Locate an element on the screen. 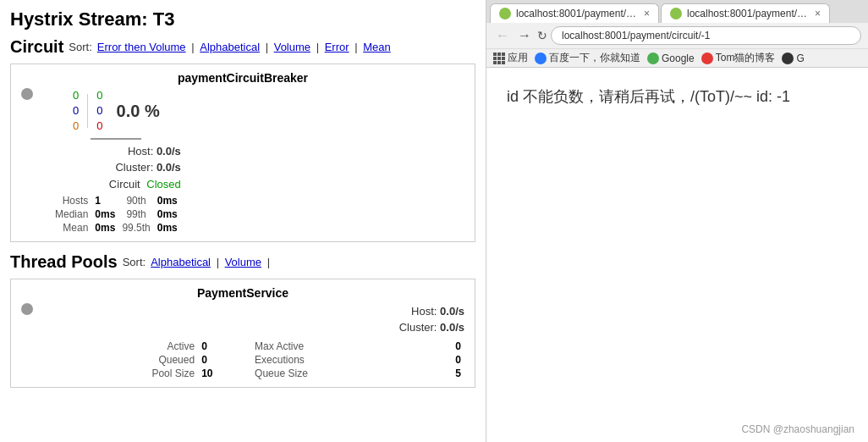  browser-tab-1: localhost:8001/payment/circu... × is located at coordinates (574, 14).